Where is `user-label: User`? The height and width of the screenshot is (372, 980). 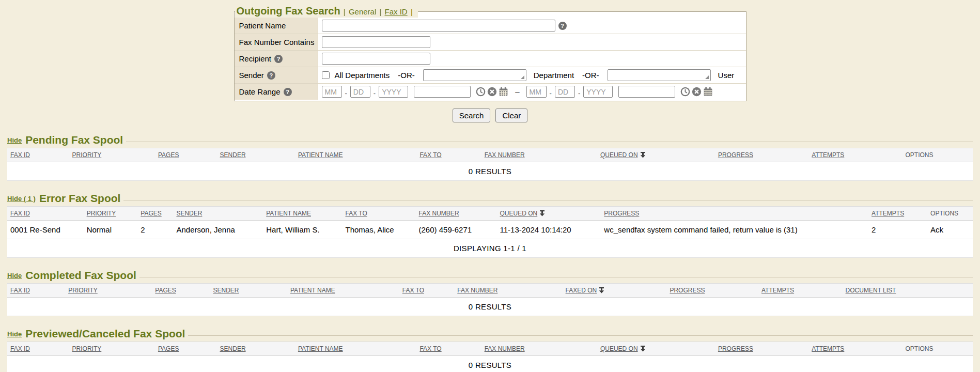 user-label: User is located at coordinates (726, 75).